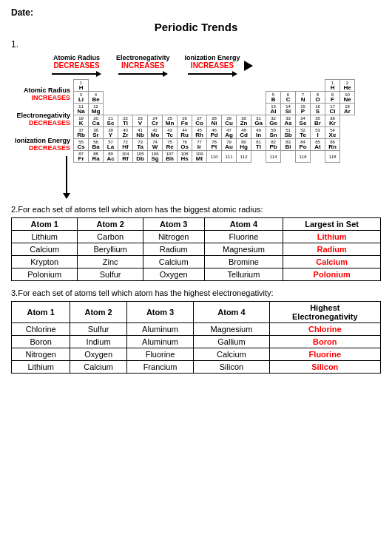 Image resolution: width=392 pixels, height=554 pixels. What do you see at coordinates (43, 119) in the screenshot?
I see `en-left-label: Electronegativity DECREASES` at bounding box center [43, 119].